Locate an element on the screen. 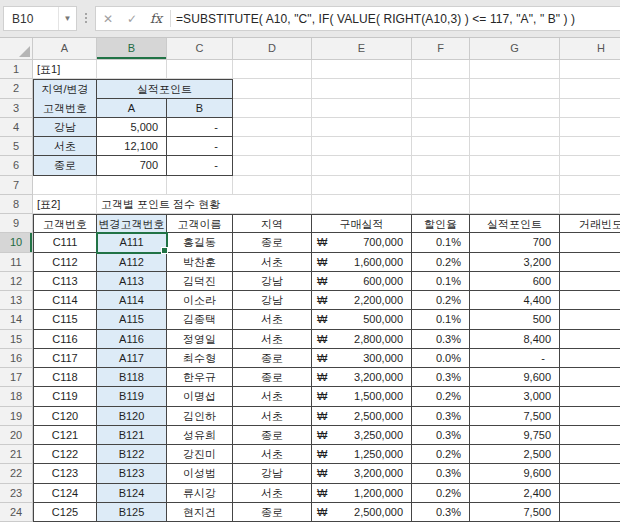  cell-F21: 0.2% is located at coordinates (441, 454).